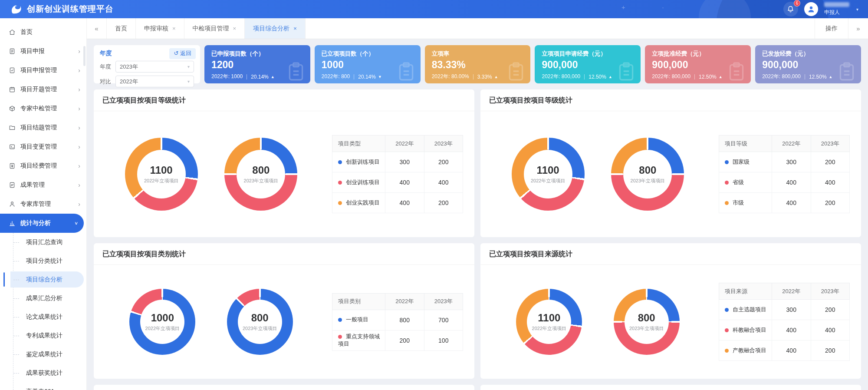 This screenshot has height=390, width=868. What do you see at coordinates (257, 64) in the screenshot?
I see `stat-card: 已申报项目数（个） 1200 2022年: 1000 20.14% ▲` at bounding box center [257, 64].